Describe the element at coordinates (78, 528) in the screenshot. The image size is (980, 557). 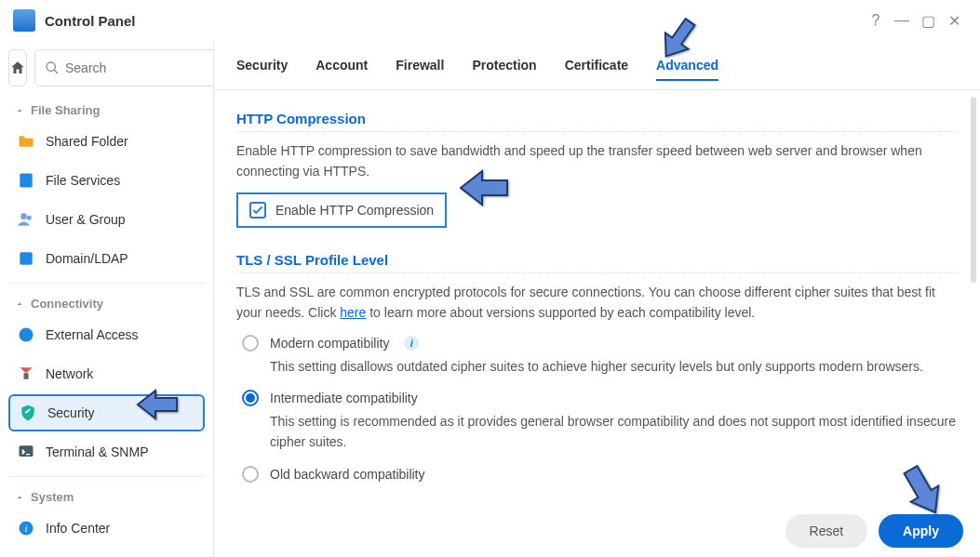
I see `sidebar-item-label: Info Center` at that location.